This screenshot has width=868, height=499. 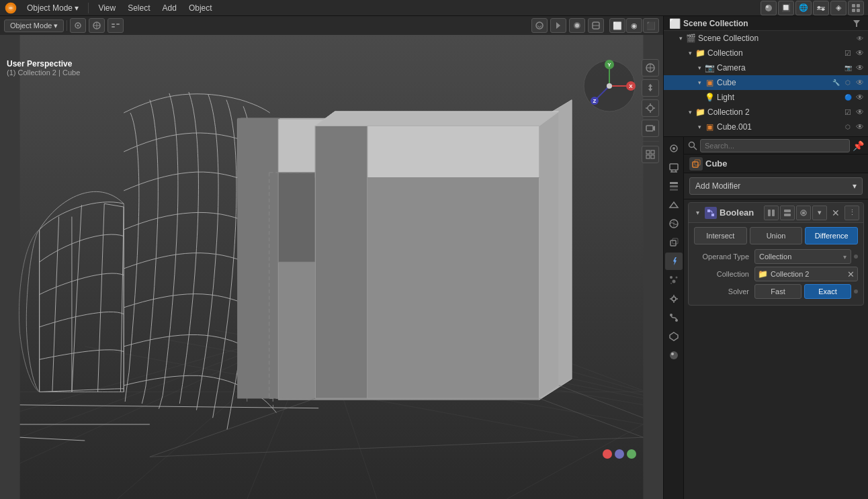 What do you see at coordinates (836, 83) in the screenshot?
I see `cube-type-icon: 🔧` at bounding box center [836, 83].